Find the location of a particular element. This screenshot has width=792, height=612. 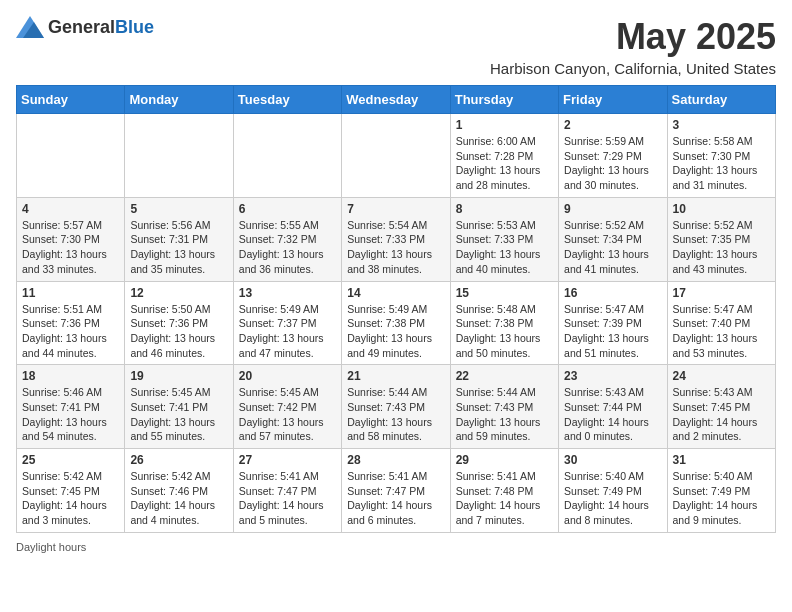

sunset: Sunset: 7:42 PM is located at coordinates (278, 407).